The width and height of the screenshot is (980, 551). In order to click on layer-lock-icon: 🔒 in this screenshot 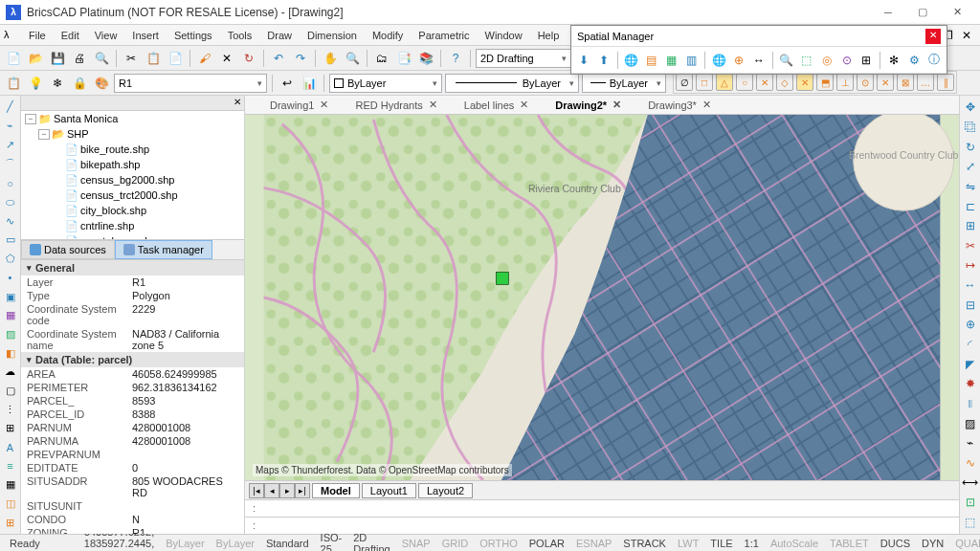, I will do `click(79, 83)`.